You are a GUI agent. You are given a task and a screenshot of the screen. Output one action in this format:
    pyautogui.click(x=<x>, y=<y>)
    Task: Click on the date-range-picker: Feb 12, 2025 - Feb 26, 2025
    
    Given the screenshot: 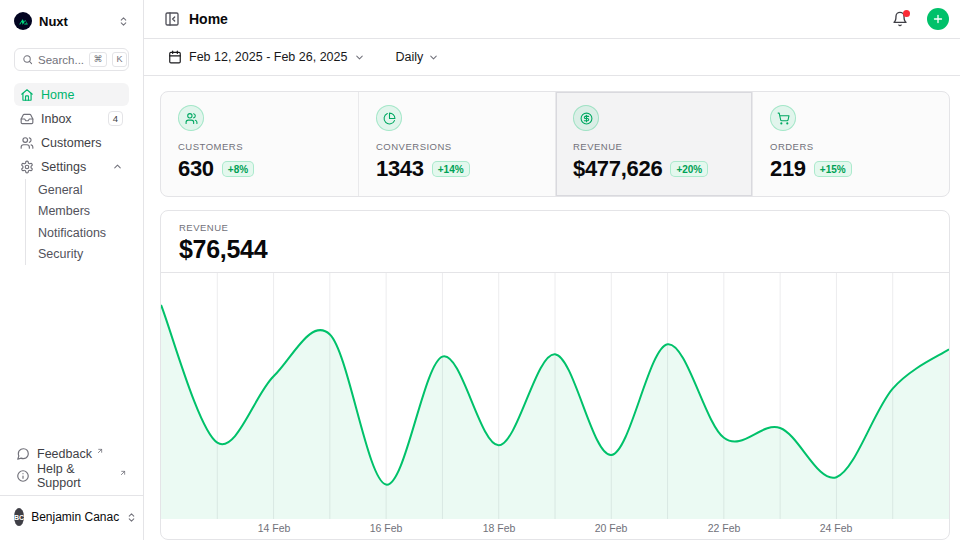 What is the action you would take?
    pyautogui.click(x=266, y=57)
    